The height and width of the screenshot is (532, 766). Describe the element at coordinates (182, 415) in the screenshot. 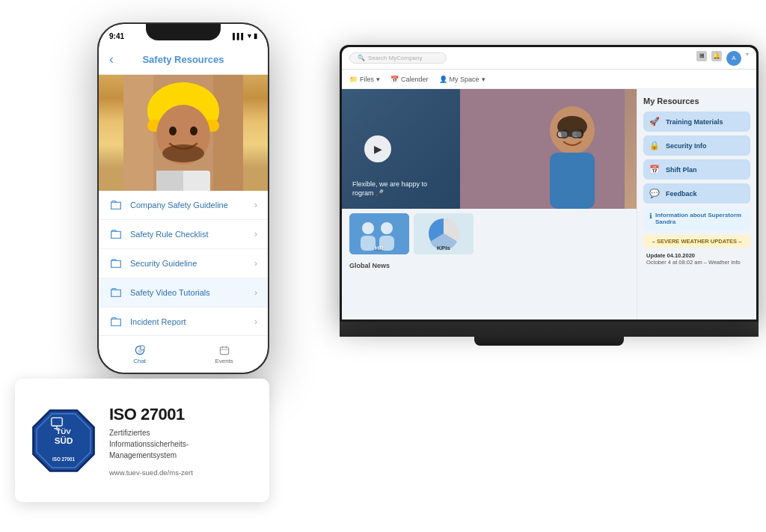

I see `tuv-iso-title: ISO 27001` at that location.